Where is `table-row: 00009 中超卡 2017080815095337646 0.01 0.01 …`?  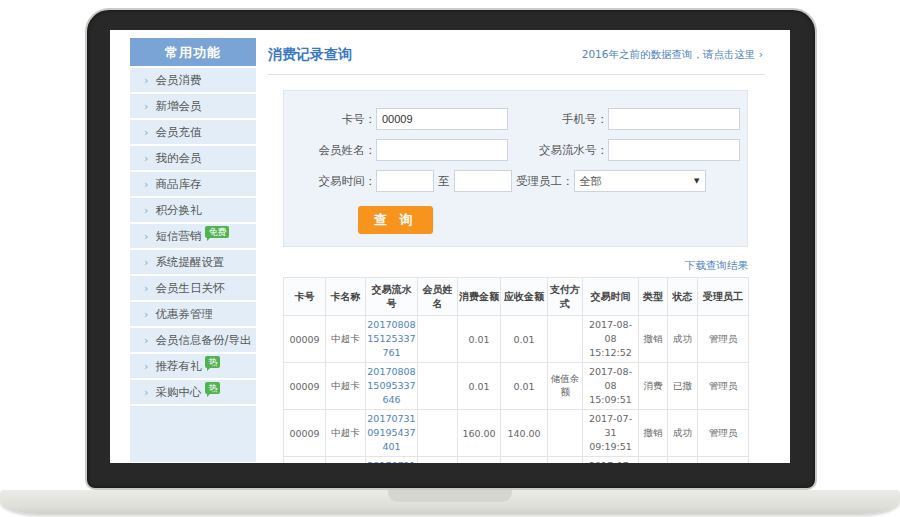
table-row: 00009 中超卡 2017080815095337646 0.01 0.01 … is located at coordinates (516, 386).